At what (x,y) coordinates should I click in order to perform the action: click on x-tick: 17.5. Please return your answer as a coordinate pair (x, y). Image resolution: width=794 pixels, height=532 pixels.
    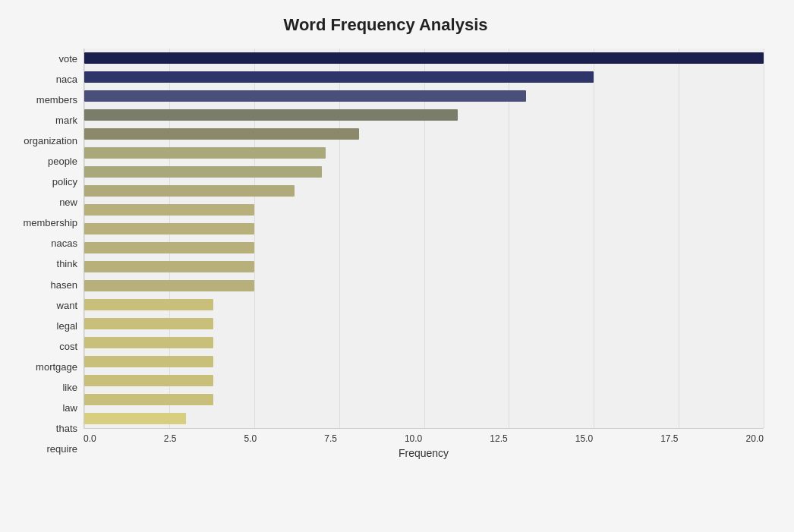
    Looking at the image, I should click on (670, 439).